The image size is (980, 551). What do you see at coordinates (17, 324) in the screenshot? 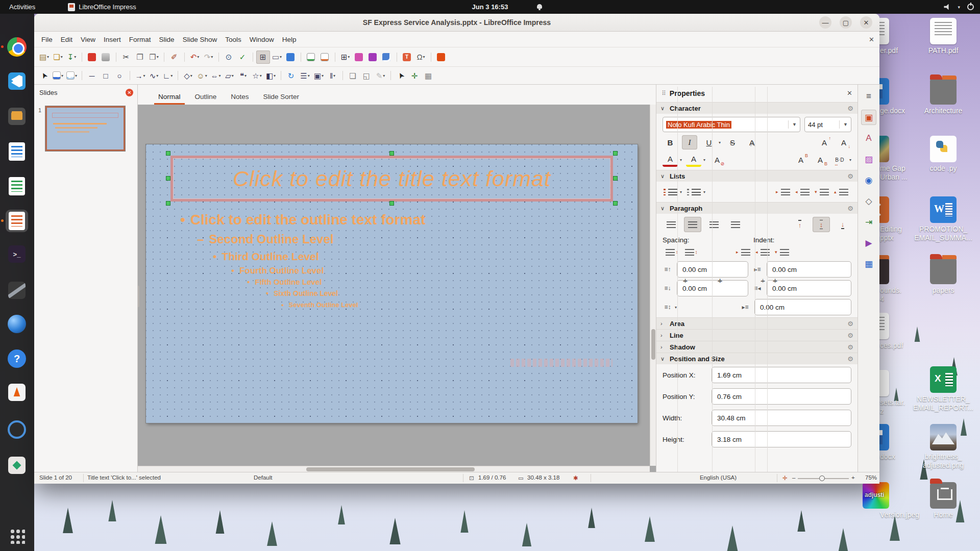
I see `dock-app-blue-sphere-app` at bounding box center [17, 324].